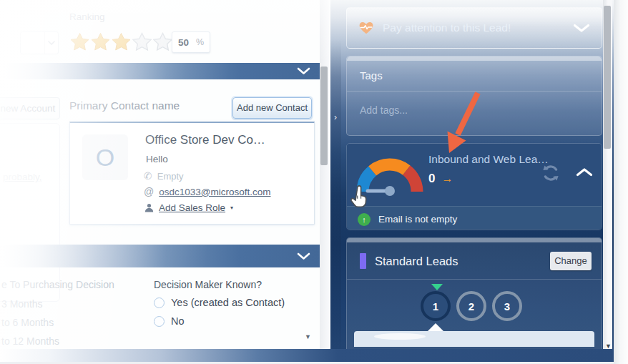 The width and height of the screenshot is (628, 364). Describe the element at coordinates (478, 28) in the screenshot. I see `attention-card-label: Pay attention to this Lead!` at that location.